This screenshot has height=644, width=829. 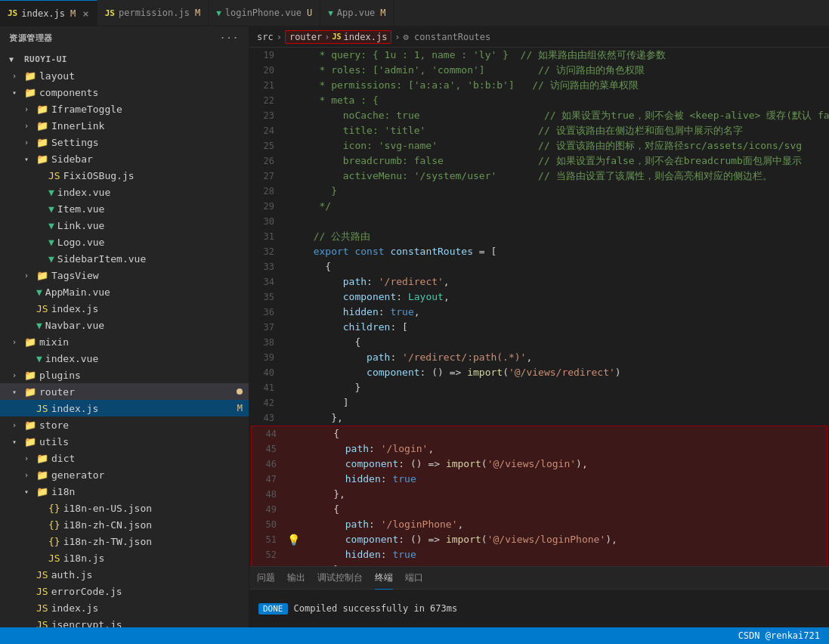 I want to click on sidebar-item-sidebaritem-vue: ▼ SidebarItem.vue, so click(x=124, y=259).